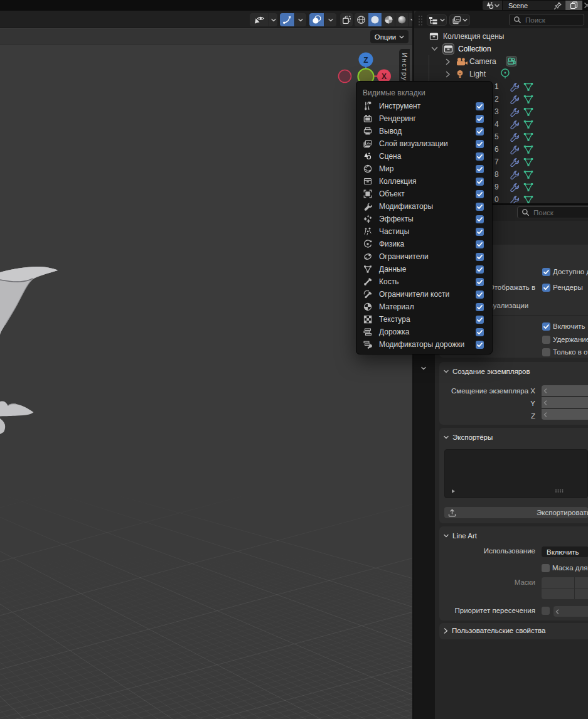  Describe the element at coordinates (425, 169) in the screenshot. I see `popup-item-6: Мир` at that location.